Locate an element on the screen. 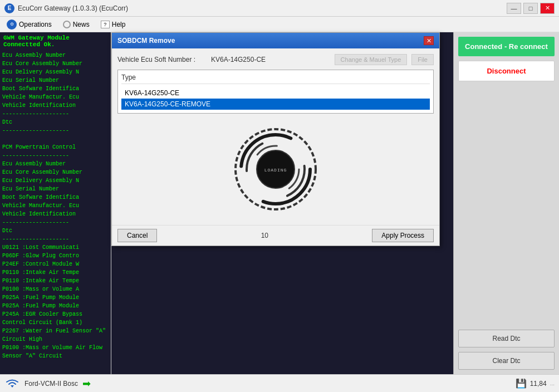  dialog-title: SOBDCM Remove is located at coordinates (146, 41).